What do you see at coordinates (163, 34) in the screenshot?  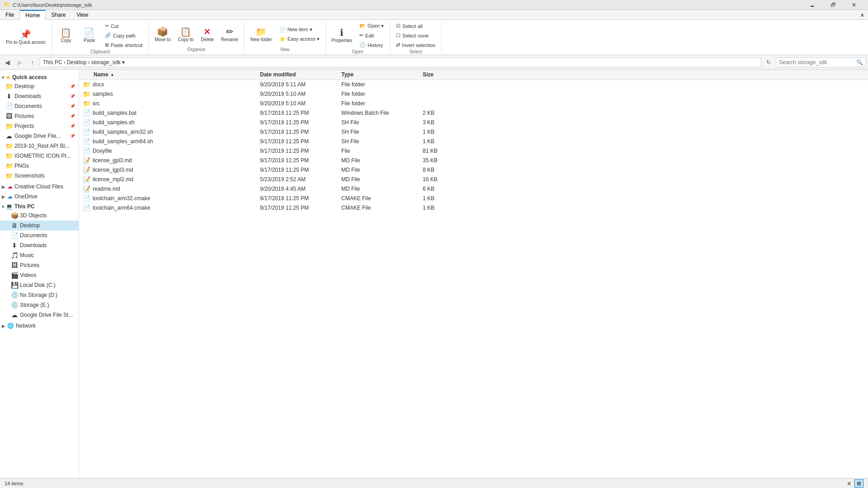 I see `move-to-button: 📦 Move to` at bounding box center [163, 34].